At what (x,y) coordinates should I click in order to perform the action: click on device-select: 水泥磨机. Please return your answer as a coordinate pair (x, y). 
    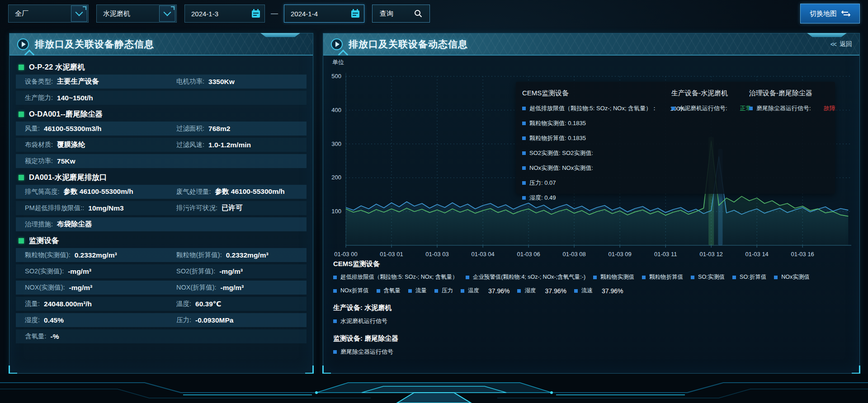
    Looking at the image, I should click on (137, 14).